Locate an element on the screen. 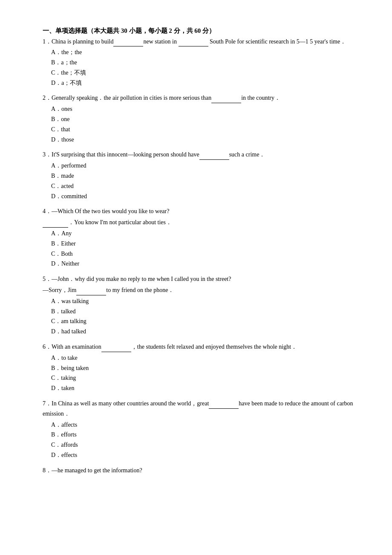  question-1: 1．China is planning to buildnew station … is located at coordinates (200, 62).